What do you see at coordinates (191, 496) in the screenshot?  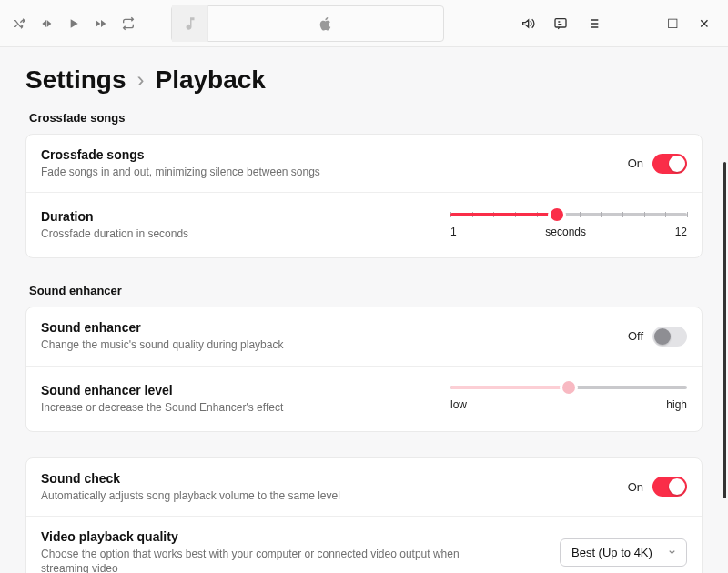 I see `row-subtitle: Automatically adjusts song playback volu…` at bounding box center [191, 496].